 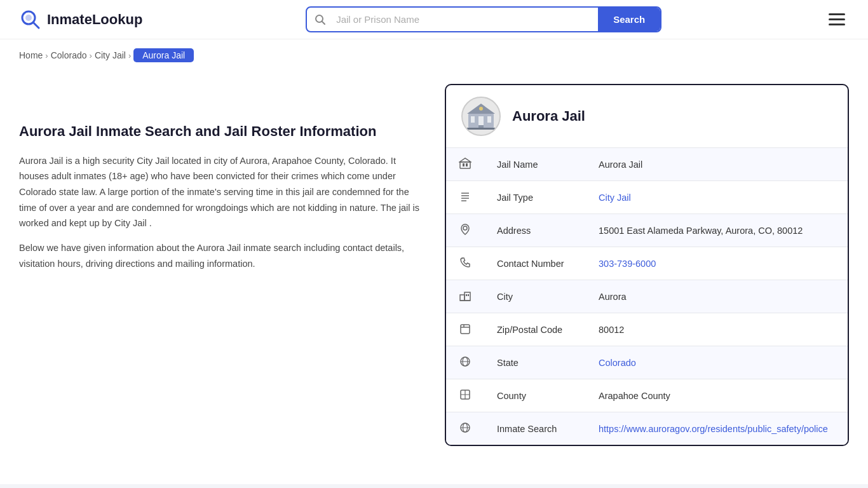 What do you see at coordinates (549, 116) in the screenshot?
I see `card-title: Aurora Jail` at bounding box center [549, 116].